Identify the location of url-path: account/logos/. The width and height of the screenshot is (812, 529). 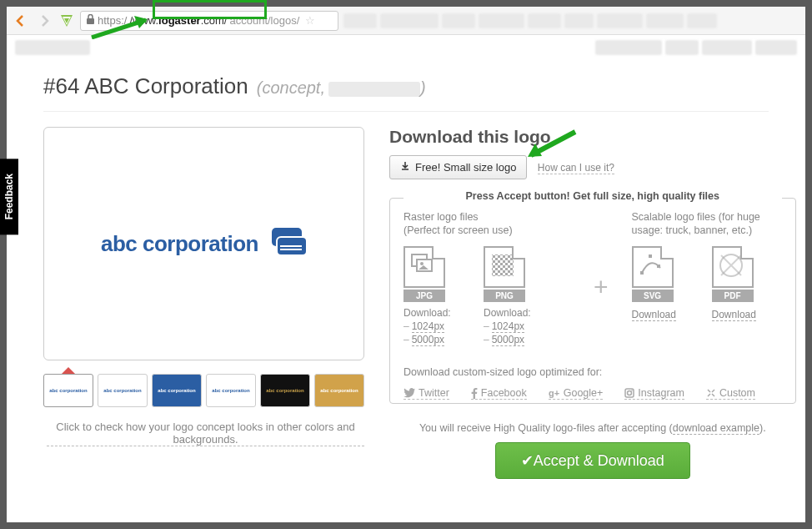
(264, 20).